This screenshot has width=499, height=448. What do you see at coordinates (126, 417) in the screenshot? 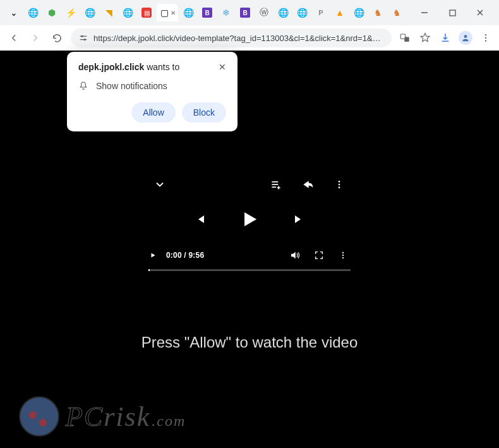
I see `watermark-text: PCrisk.com` at bounding box center [126, 417].